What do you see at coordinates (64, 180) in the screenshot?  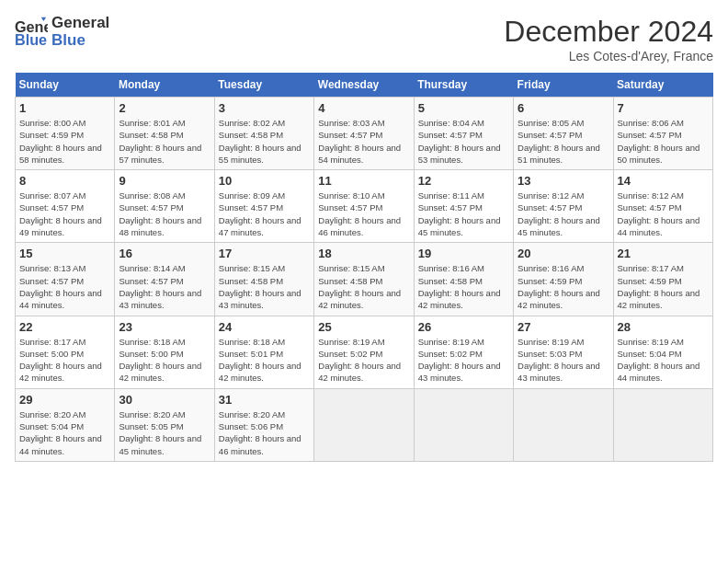 I see `day-number: 8` at bounding box center [64, 180].